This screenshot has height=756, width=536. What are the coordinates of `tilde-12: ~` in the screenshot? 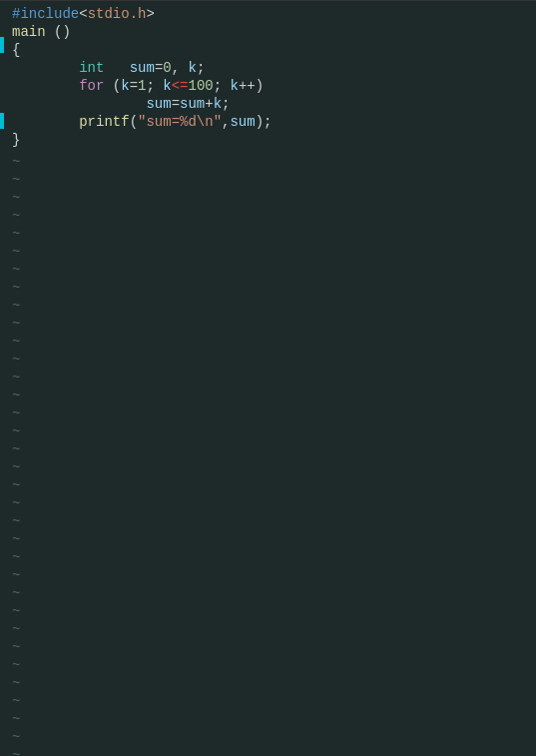 It's located at (273, 360).